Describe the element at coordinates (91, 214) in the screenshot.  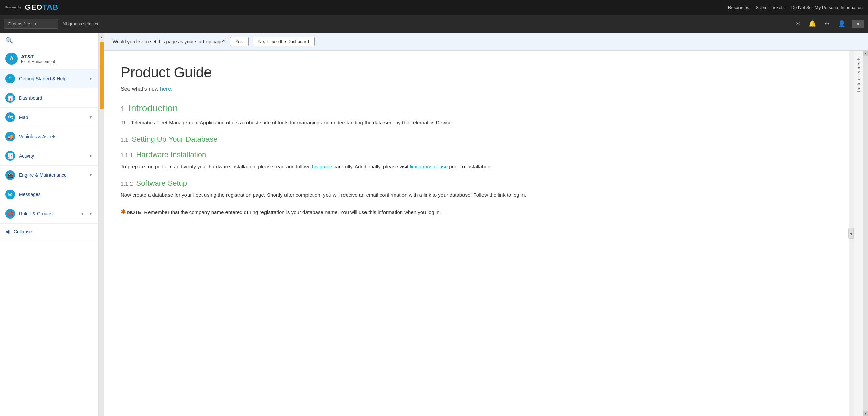
I see `rules-down-icon: ▼` at that location.